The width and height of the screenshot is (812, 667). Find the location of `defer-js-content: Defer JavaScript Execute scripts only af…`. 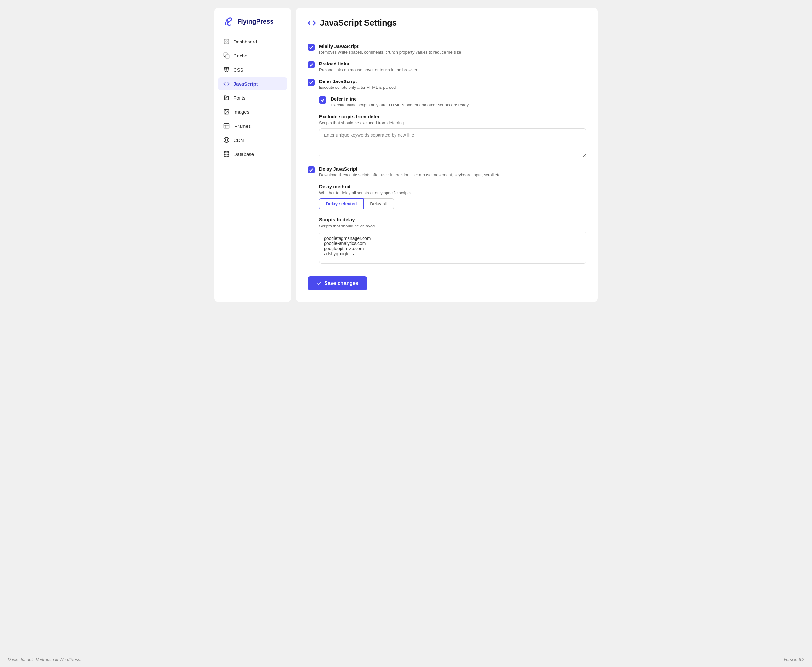

defer-js-content: Defer JavaScript Execute scripts only af… is located at coordinates (357, 85).